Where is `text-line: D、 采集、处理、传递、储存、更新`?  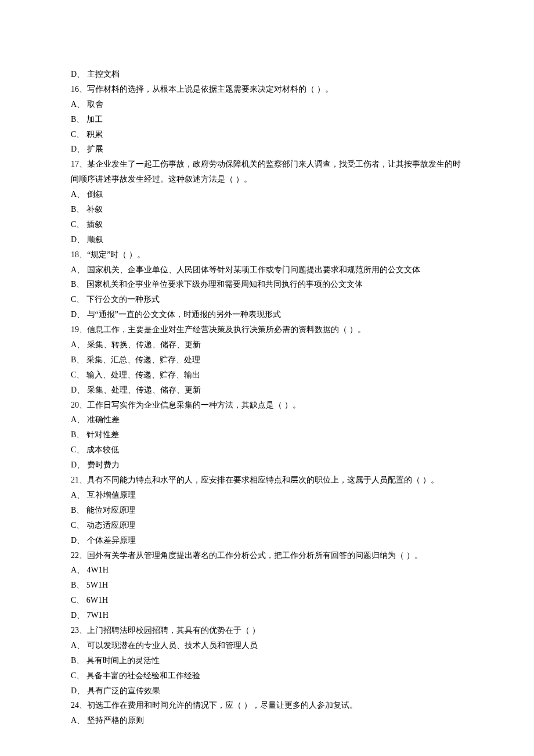 text-line: D、 采集、处理、传递、储存、更新 is located at coordinates (267, 390).